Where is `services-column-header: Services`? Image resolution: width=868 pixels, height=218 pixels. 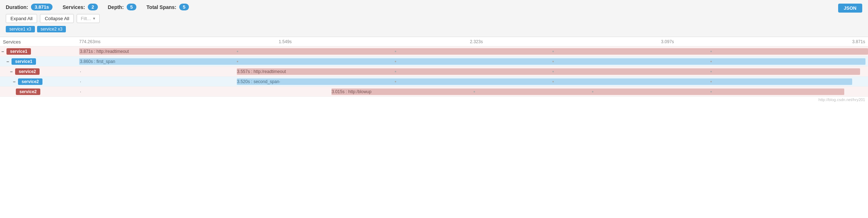 services-column-header: Services is located at coordinates (40, 42).